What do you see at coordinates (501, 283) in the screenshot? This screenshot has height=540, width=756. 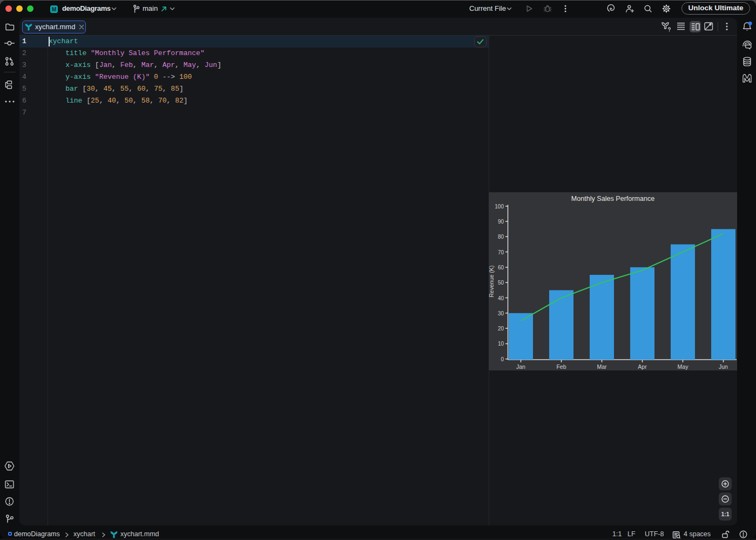 I see `svg-text: 50` at bounding box center [501, 283].